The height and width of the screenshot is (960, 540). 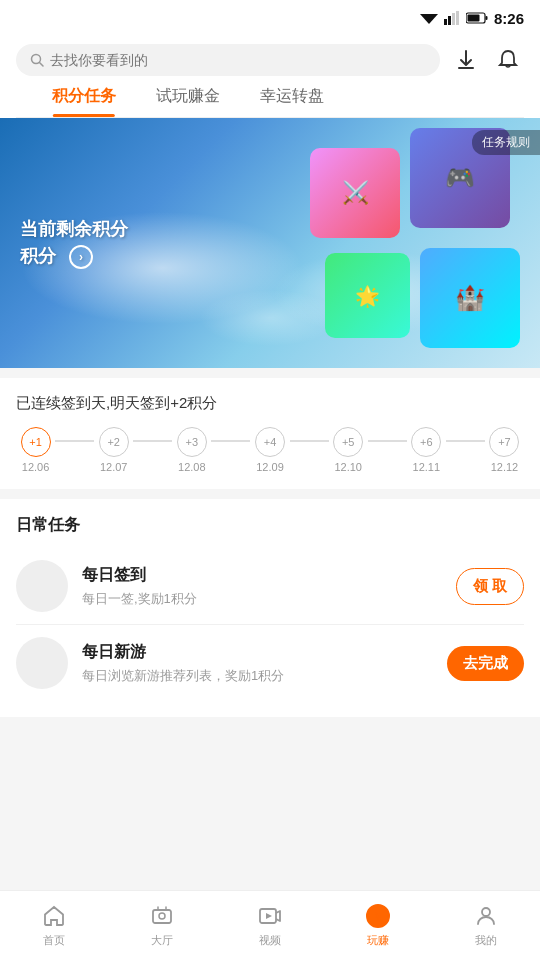 I want to click on tab-bar: 积分任务 试玩赚金 幸运转盘, so click(x=270, y=97).